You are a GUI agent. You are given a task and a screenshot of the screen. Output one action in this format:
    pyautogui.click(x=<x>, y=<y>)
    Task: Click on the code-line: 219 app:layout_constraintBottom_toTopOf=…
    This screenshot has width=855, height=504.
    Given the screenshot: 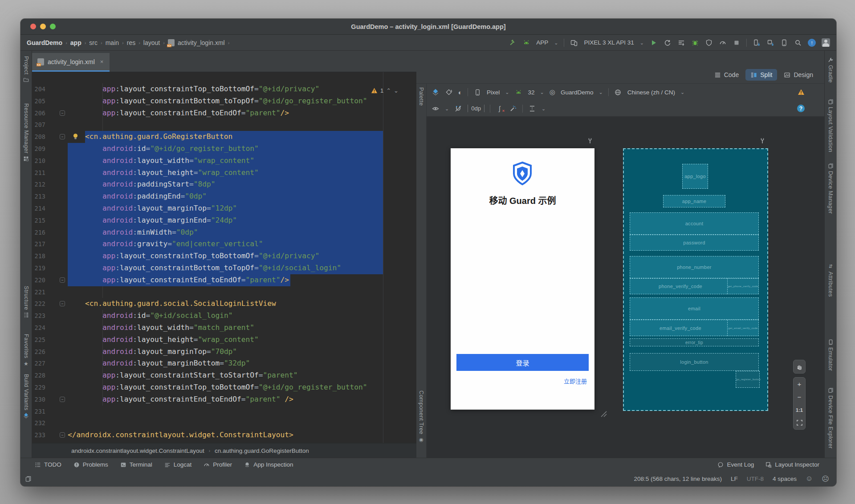 What is the action you would take?
    pyautogui.click(x=224, y=268)
    